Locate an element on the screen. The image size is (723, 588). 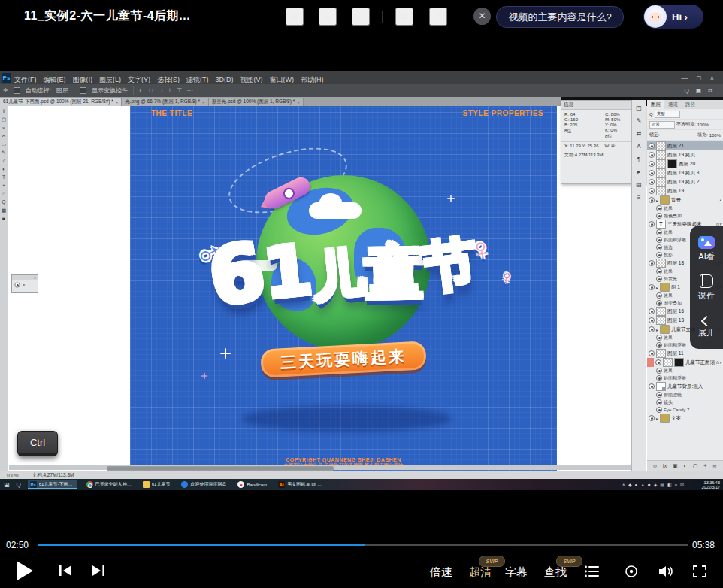
courseware-button: 课件 is located at coordinates (706, 288).